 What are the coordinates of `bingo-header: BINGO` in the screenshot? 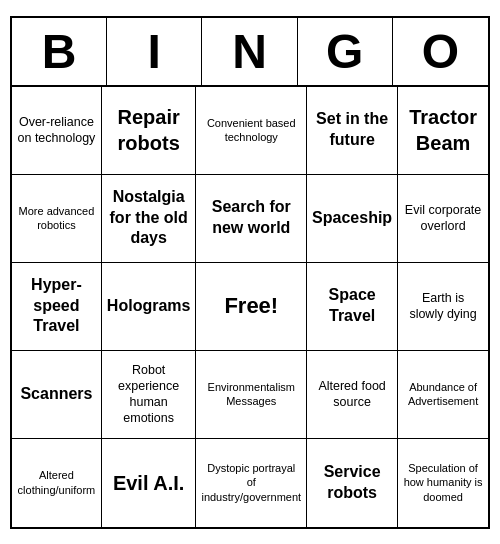 It's located at (250, 52).